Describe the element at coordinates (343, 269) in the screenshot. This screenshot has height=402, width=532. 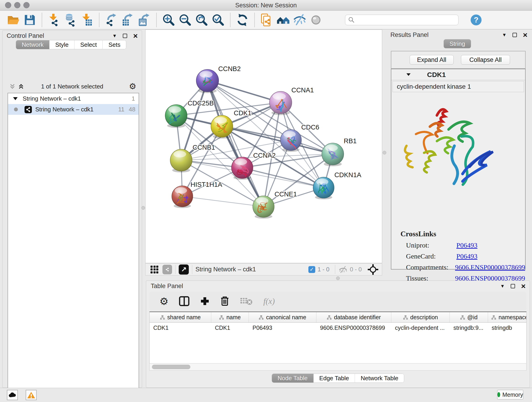
I see `hidden-eye-slash-icon` at that location.